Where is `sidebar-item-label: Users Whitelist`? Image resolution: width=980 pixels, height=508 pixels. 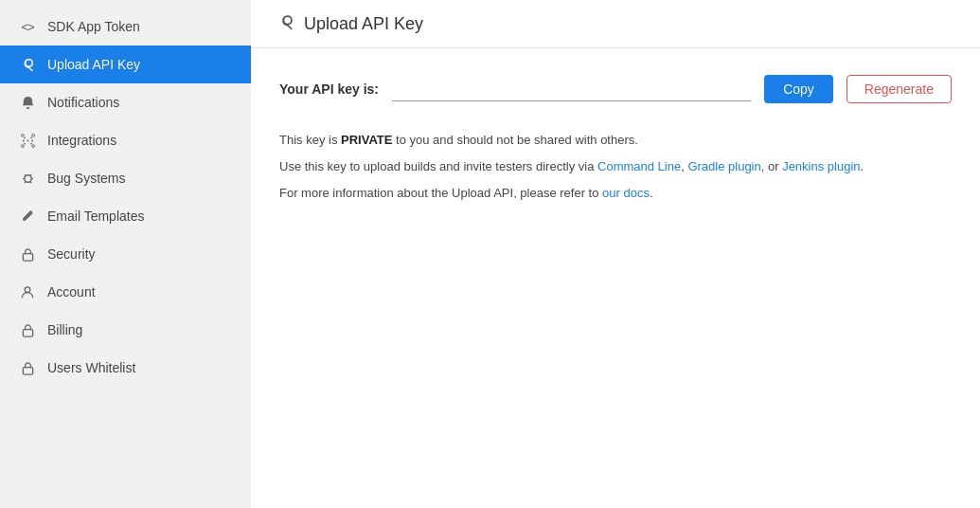 sidebar-item-label: Users Whitelist is located at coordinates (91, 368).